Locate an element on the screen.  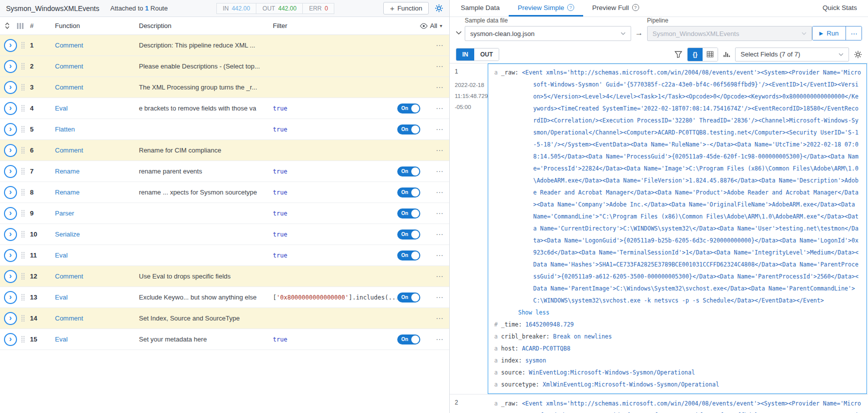
function-row: › 2 Comment Please enable Descriptions -… is located at coordinates (225, 66).